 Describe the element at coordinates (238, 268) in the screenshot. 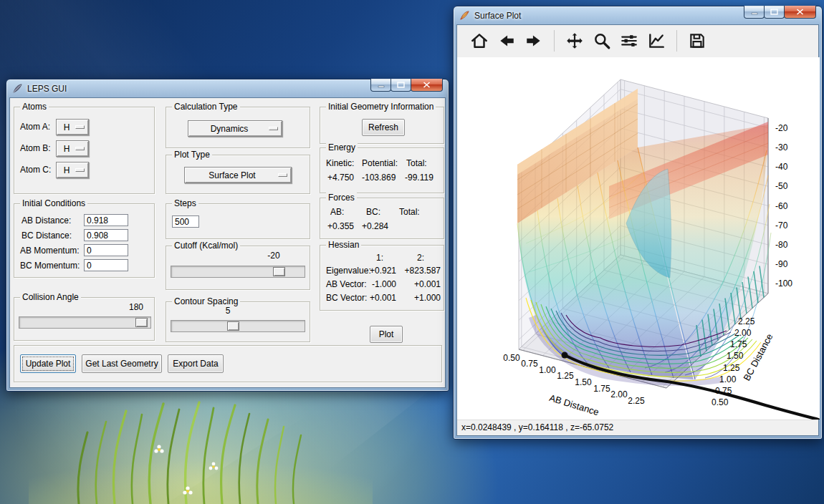

I see `cutoff-group: Cutoff (Kcal/mol) -20` at that location.